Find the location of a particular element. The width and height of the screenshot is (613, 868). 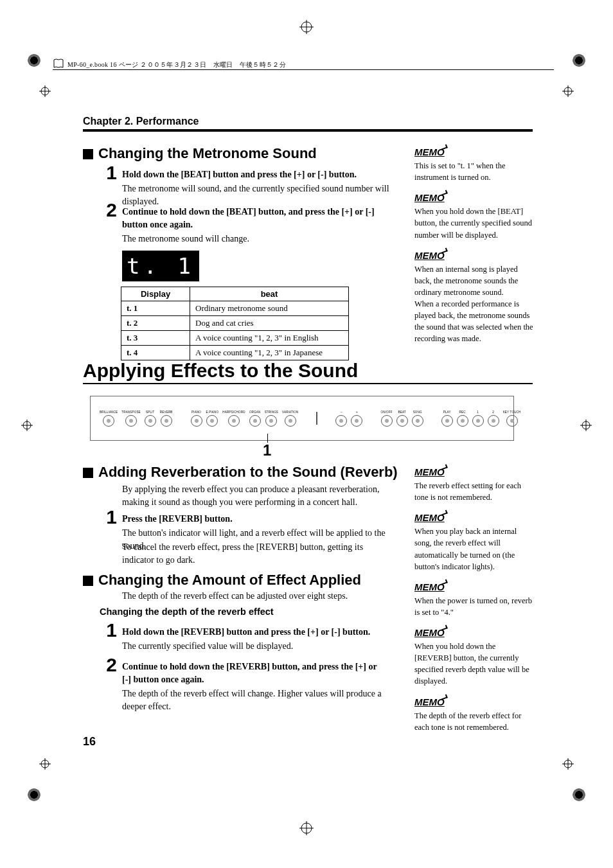

panel-button-label: – is located at coordinates (342, 412).